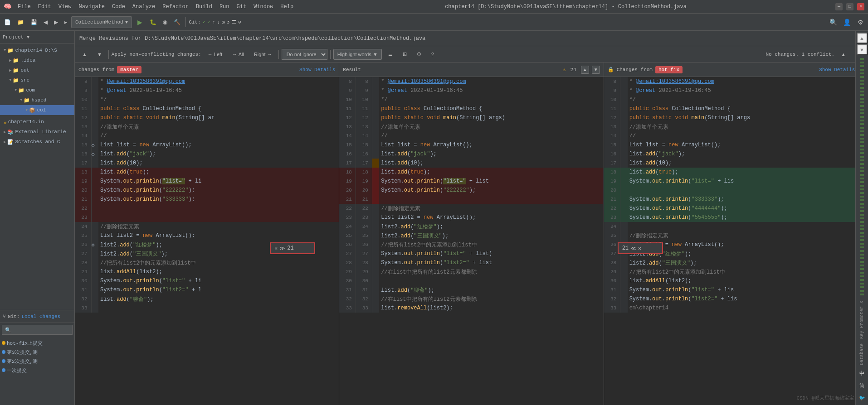  What do you see at coordinates (263, 54) in the screenshot?
I see `apply-right-button: Right →` at bounding box center [263, 54].